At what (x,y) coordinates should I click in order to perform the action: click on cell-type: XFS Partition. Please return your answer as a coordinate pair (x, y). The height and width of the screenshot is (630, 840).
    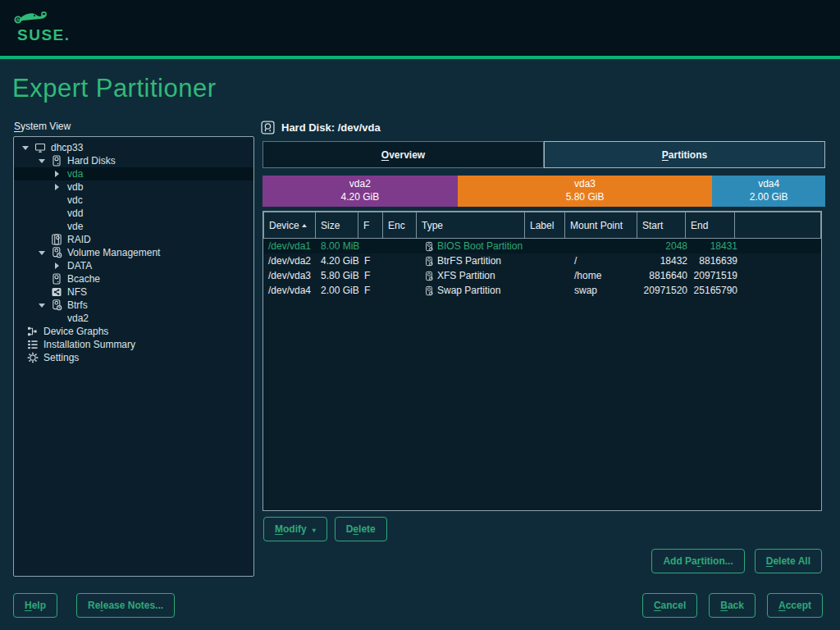
    Looking at the image, I should click on (474, 276).